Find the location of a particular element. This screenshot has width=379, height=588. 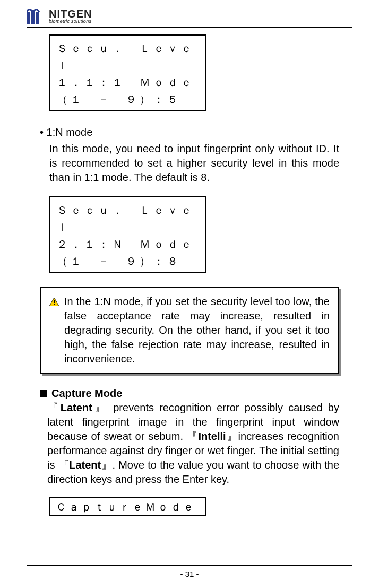

logo-icon is located at coordinates (36, 16).